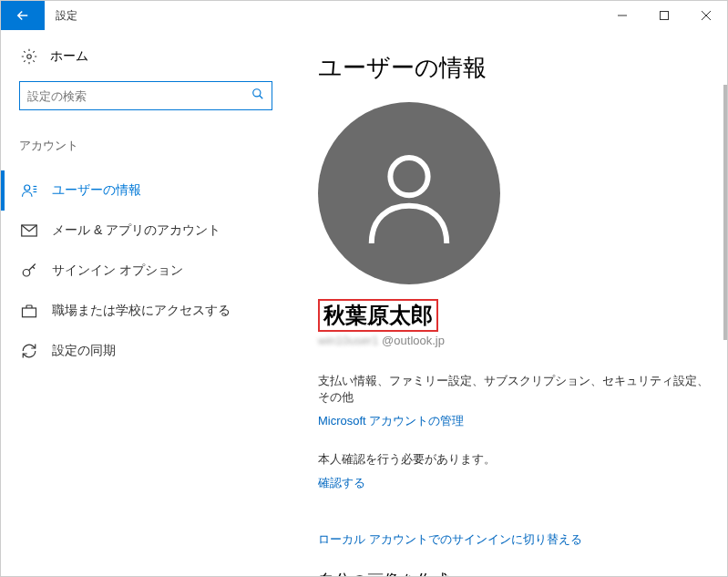 The width and height of the screenshot is (728, 577). What do you see at coordinates (151, 231) in the screenshot?
I see `nav-email-accounts: メール & アプリのアカウント` at bounding box center [151, 231].